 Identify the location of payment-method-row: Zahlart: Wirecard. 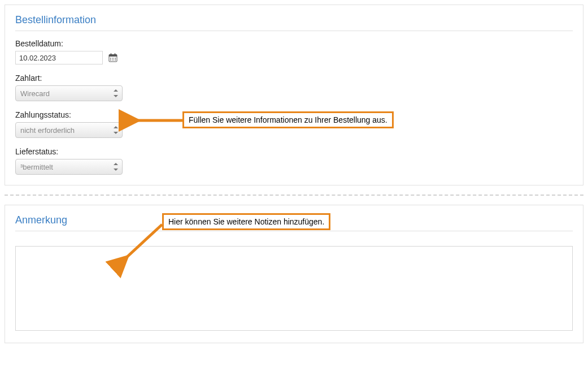
(294, 87).